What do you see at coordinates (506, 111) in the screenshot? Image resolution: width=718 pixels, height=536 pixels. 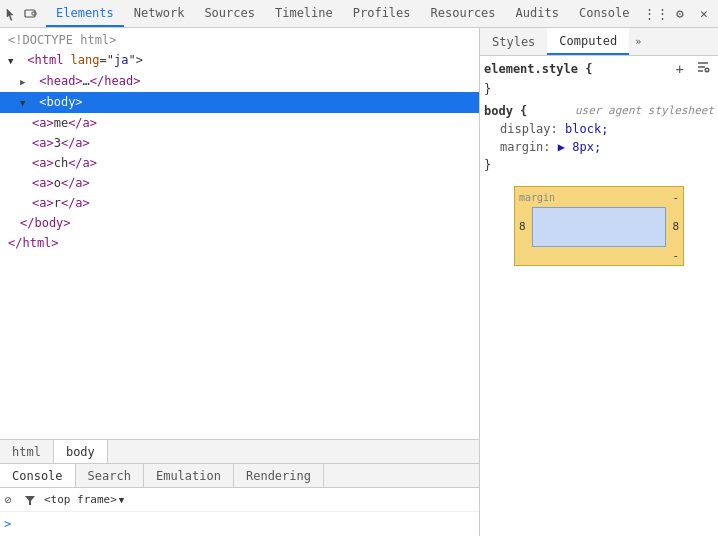 I see `body-selector: body {` at bounding box center [506, 111].